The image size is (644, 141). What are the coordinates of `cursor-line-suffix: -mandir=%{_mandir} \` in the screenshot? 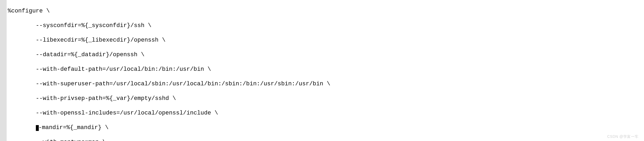 It's located at (74, 128).